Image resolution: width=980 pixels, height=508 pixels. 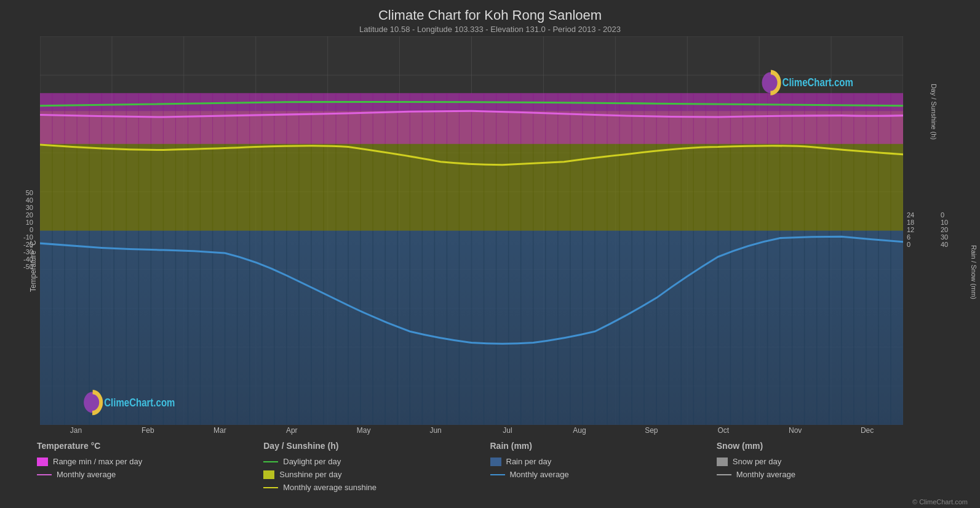 I want to click on swatch-rain, so click(x=496, y=462).